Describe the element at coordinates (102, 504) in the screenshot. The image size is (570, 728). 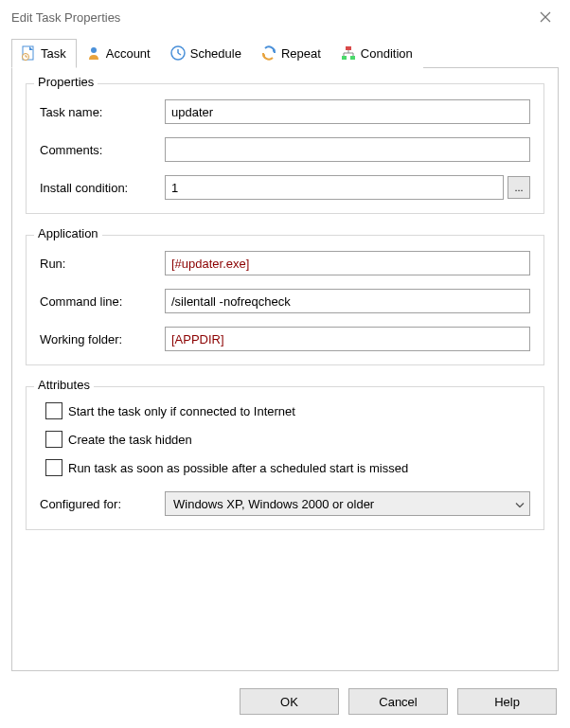
I see `configured-for-label: Configured for:` at that location.